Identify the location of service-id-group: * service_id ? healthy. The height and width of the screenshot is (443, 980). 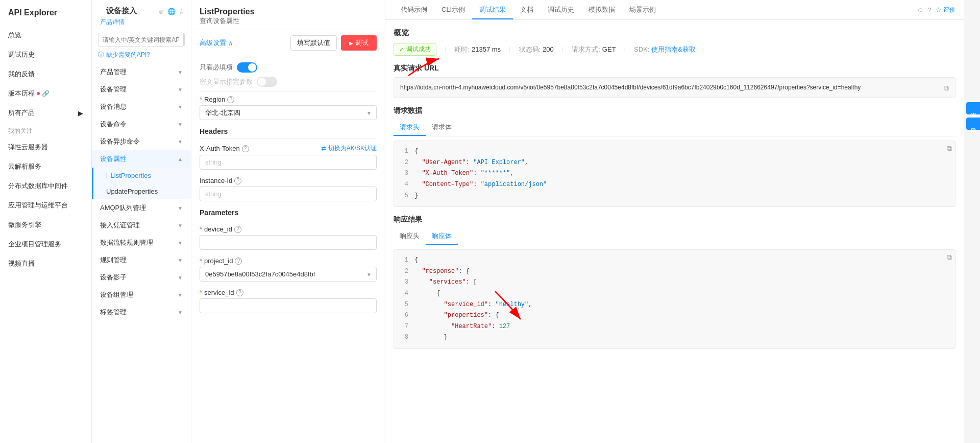
(288, 301).